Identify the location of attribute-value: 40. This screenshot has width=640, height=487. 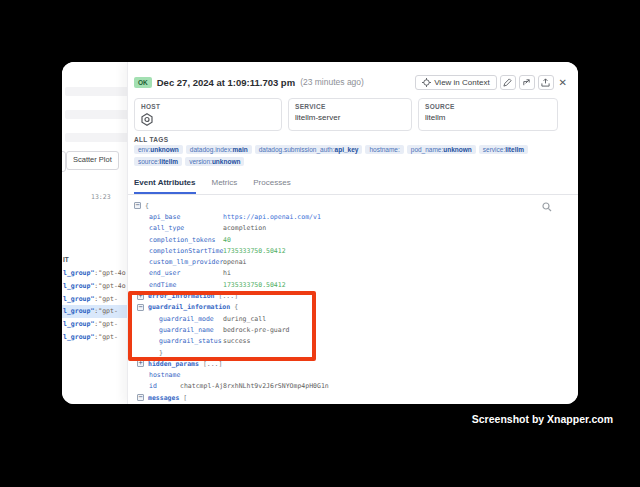
(227, 240).